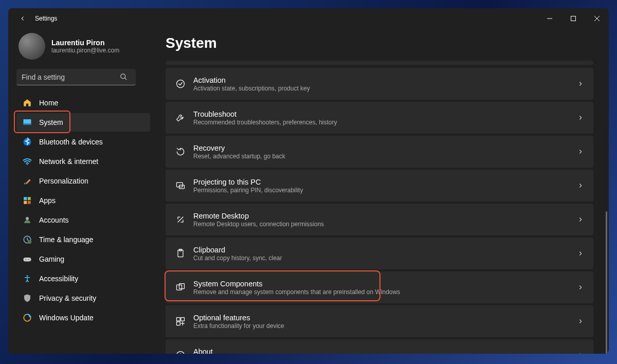 Image resolution: width=617 pixels, height=364 pixels. I want to click on close-button, so click(597, 19).